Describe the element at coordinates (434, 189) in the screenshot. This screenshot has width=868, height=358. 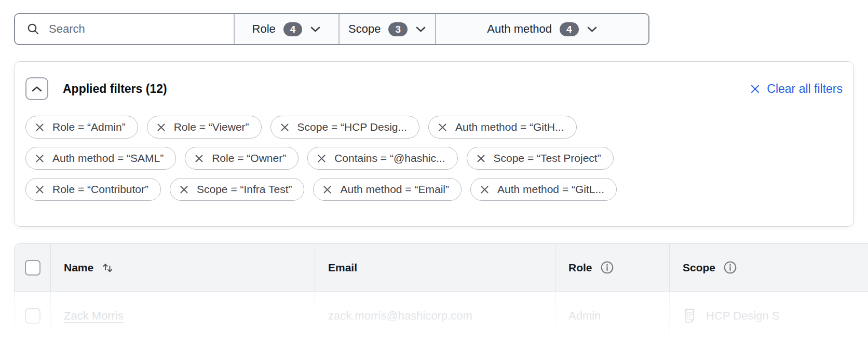
I see `filter-chip-row: Role = “Contributor”Scope = “Infra Test”…` at that location.